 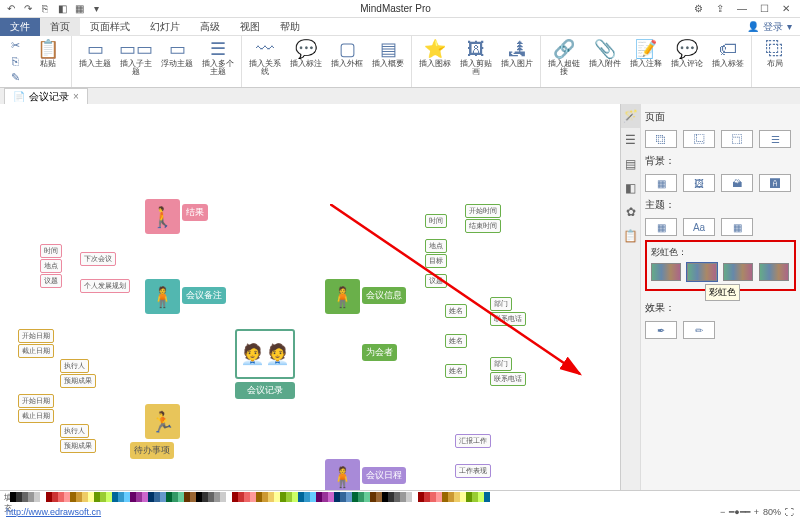 I want to click on relation-button: 〰插入关系线, so click(x=265, y=57).